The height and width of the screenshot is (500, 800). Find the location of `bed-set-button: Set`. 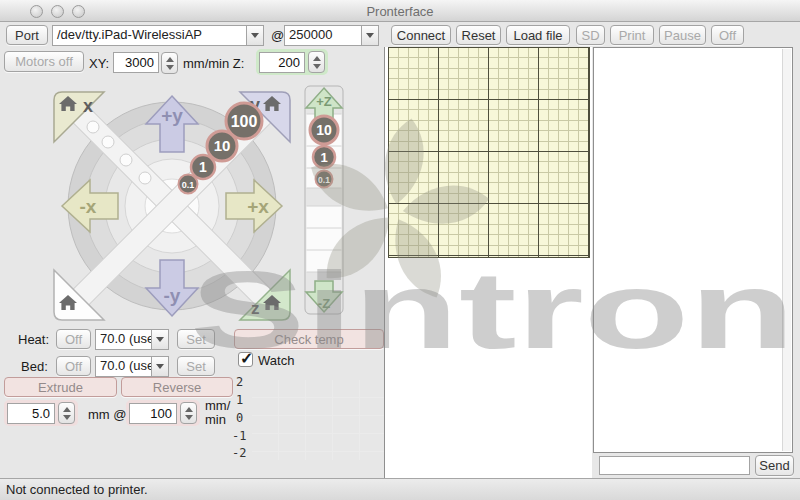

bed-set-button: Set is located at coordinates (196, 366).